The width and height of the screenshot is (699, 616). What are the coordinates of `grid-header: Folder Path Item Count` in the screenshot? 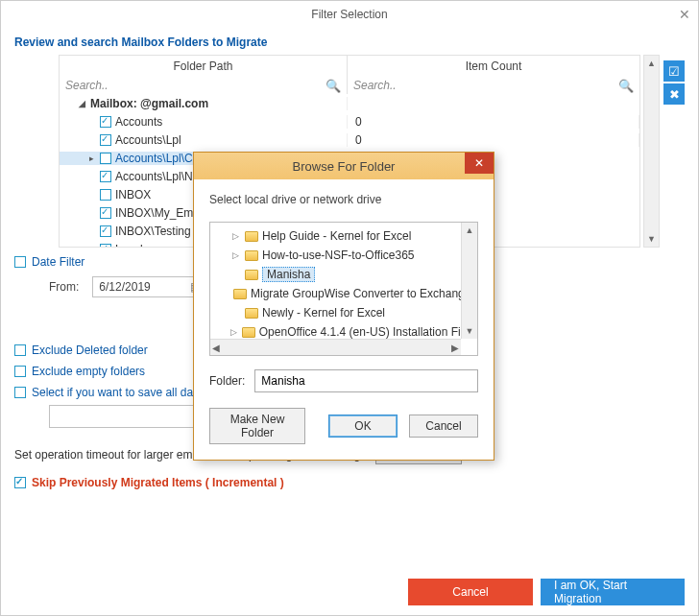 It's located at (350, 65).